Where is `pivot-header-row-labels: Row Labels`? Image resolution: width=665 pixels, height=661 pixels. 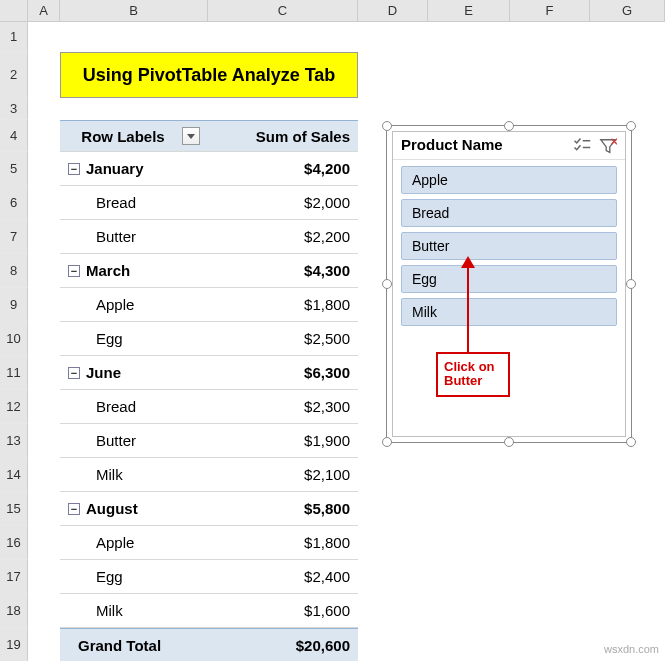
pivot-header-row-labels: Row Labels is located at coordinates (134, 136).